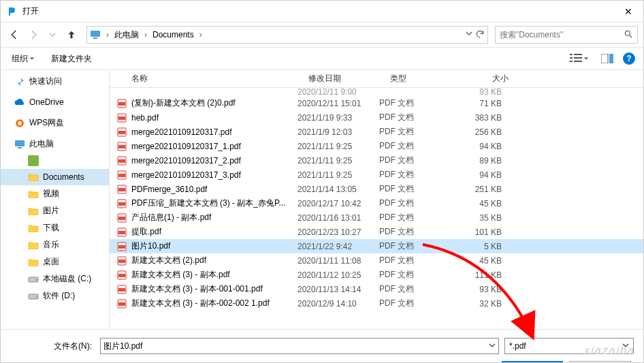 The height and width of the screenshot is (363, 644). What do you see at coordinates (54, 102) in the screenshot?
I see `sidebar-item: OneDrive` at bounding box center [54, 102].